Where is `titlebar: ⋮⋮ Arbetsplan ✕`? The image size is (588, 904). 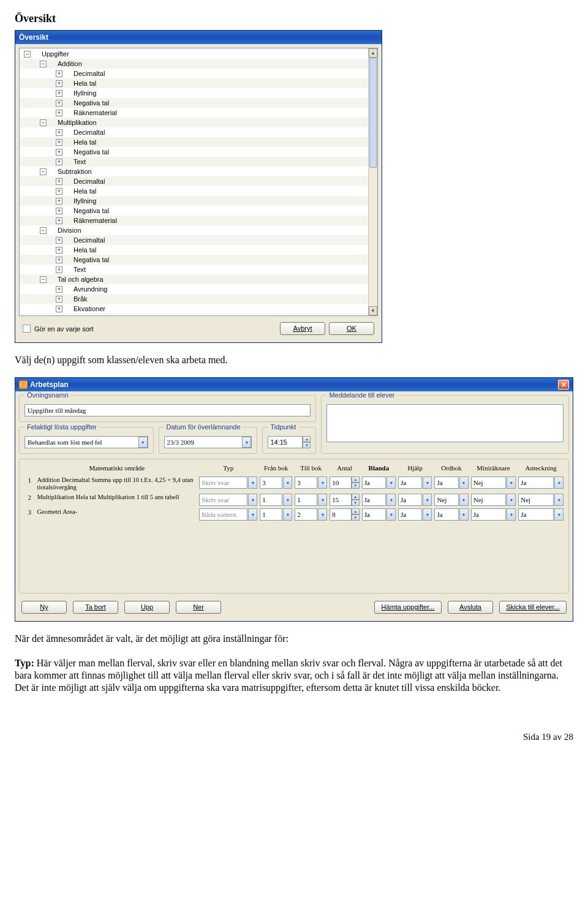
titlebar: ⋮⋮ Arbetsplan ✕ is located at coordinates (294, 385).